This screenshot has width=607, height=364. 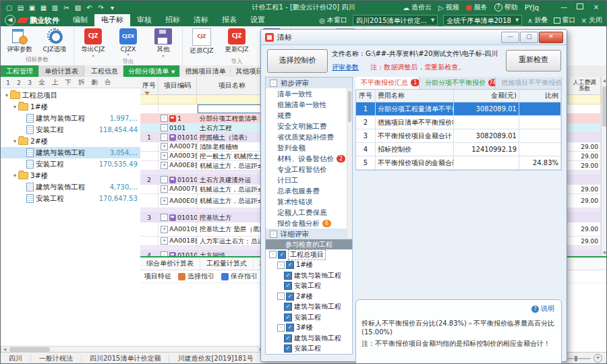 What do you see at coordinates (20, 41) in the screenshot?
I see `ribbon-button-评审参数: 评审参数` at bounding box center [20, 41].